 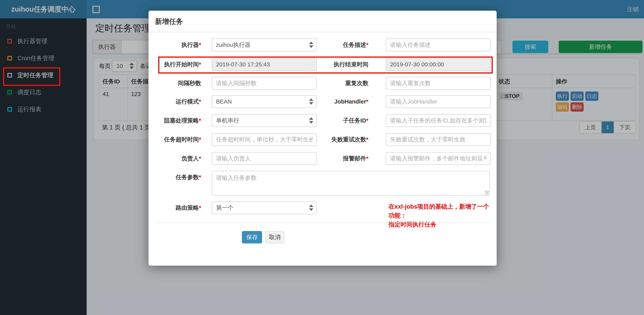 I want to click on start-time-label: 执行开始时间*, so click(x=175, y=65).